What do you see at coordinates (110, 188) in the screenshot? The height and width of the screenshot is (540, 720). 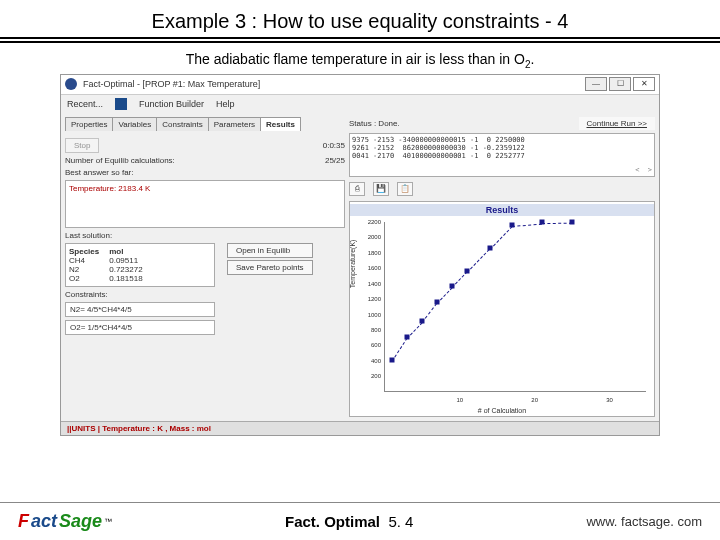 I see `best-answer-value: Temperature: 2183.4 K` at bounding box center [110, 188].